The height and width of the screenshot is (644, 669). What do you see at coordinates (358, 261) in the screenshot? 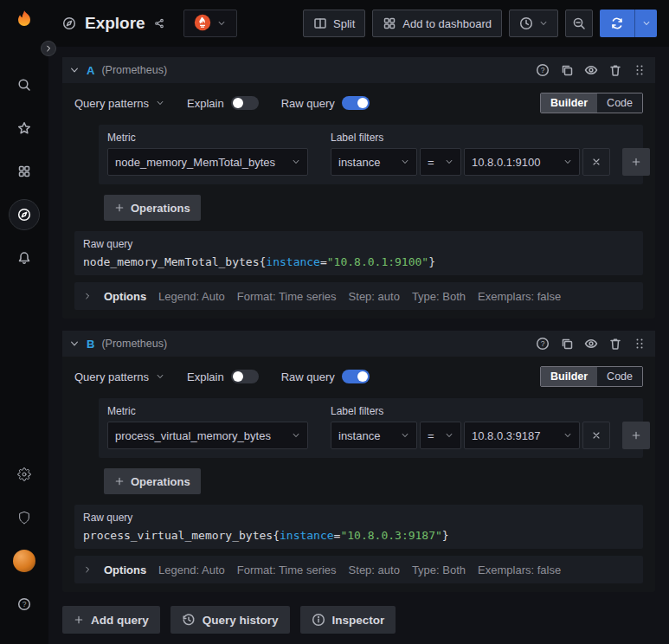
I see `raw-query-code: node_memory_MemTotal_bytes{instance="10.…` at bounding box center [358, 261].